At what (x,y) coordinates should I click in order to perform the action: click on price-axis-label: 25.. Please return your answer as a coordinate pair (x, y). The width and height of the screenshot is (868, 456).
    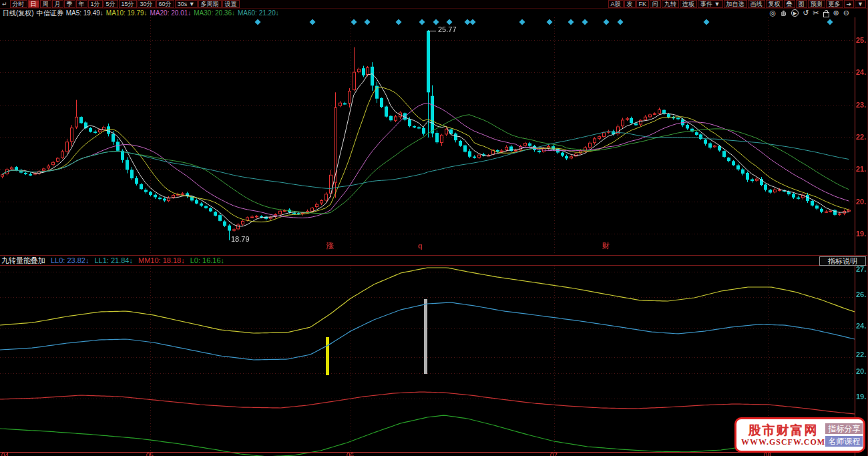
    Looking at the image, I should click on (862, 40).